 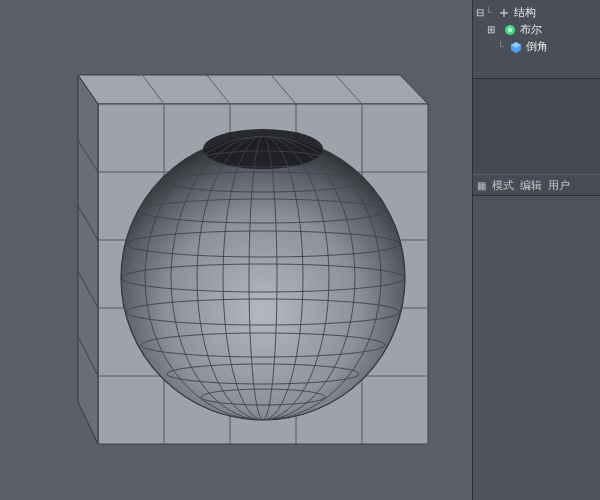 I want to click on hierarchy-label: 布尔, so click(x=531, y=30).